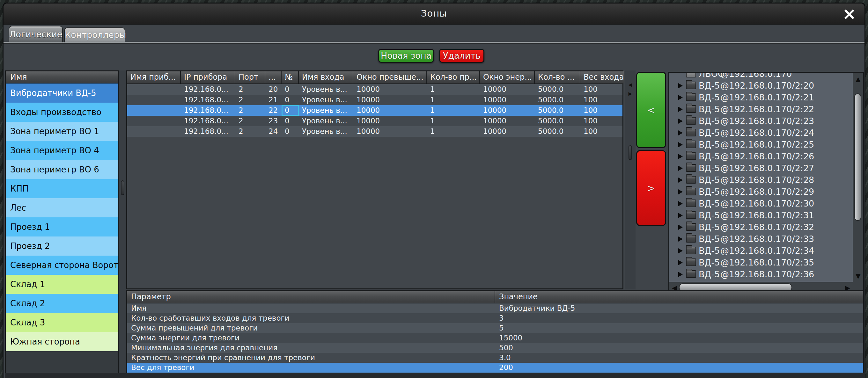  What do you see at coordinates (311, 348) in the screenshot?
I see `parameter-name: Минимальная энергия для сравнения` at bounding box center [311, 348].